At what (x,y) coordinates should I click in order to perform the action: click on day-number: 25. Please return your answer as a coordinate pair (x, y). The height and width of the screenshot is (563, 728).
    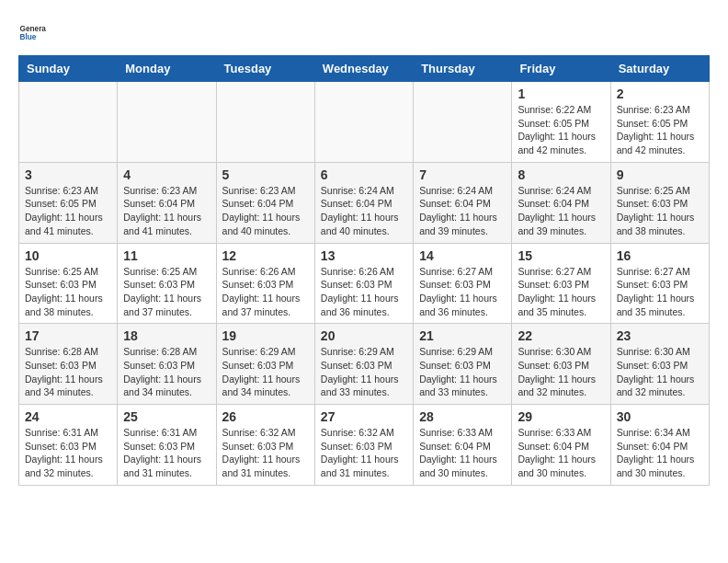
    Looking at the image, I should click on (166, 417).